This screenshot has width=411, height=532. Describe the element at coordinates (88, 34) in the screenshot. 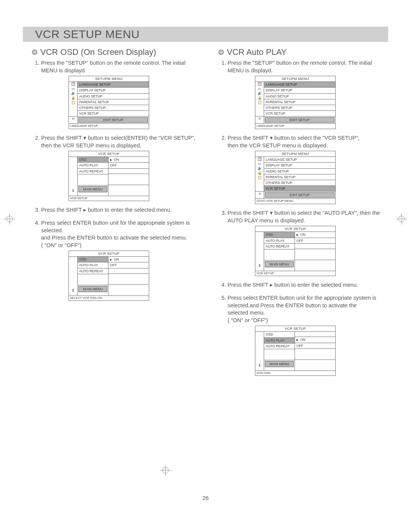

I see `page-title: VCR SETUP MENU` at that location.